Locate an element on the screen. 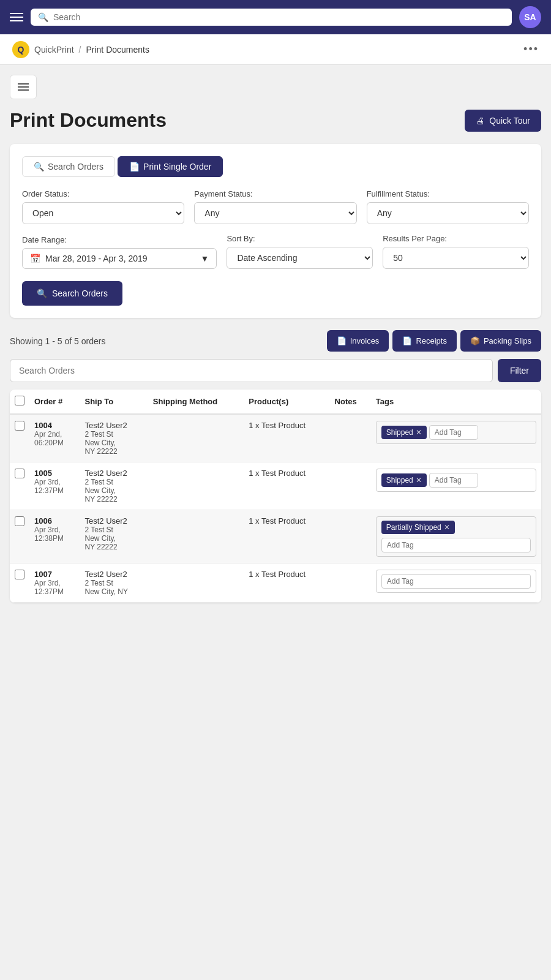 Image resolution: width=551 pixels, height=980 pixels. ship-to-address: 2 Test StNew City, NY is located at coordinates (114, 587).